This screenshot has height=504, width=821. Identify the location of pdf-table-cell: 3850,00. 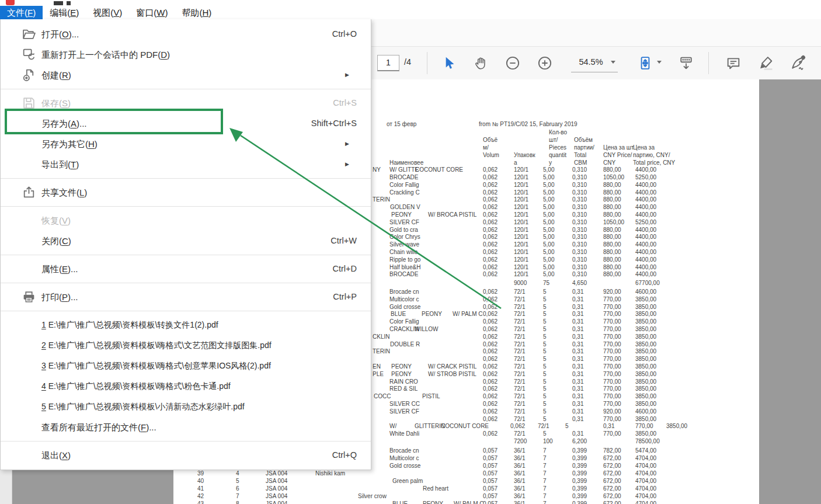
(646, 352).